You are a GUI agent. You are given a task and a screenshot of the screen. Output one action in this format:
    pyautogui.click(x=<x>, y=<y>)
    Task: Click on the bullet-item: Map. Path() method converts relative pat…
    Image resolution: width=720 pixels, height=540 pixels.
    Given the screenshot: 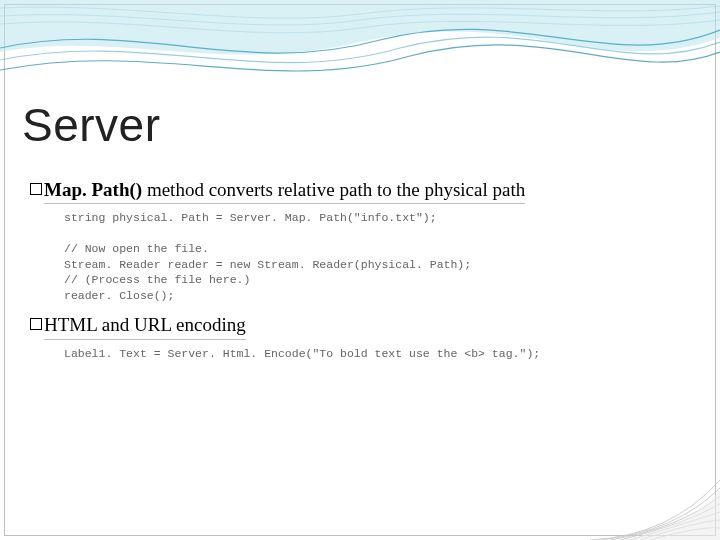 What is the action you would take?
    pyautogui.click(x=360, y=191)
    